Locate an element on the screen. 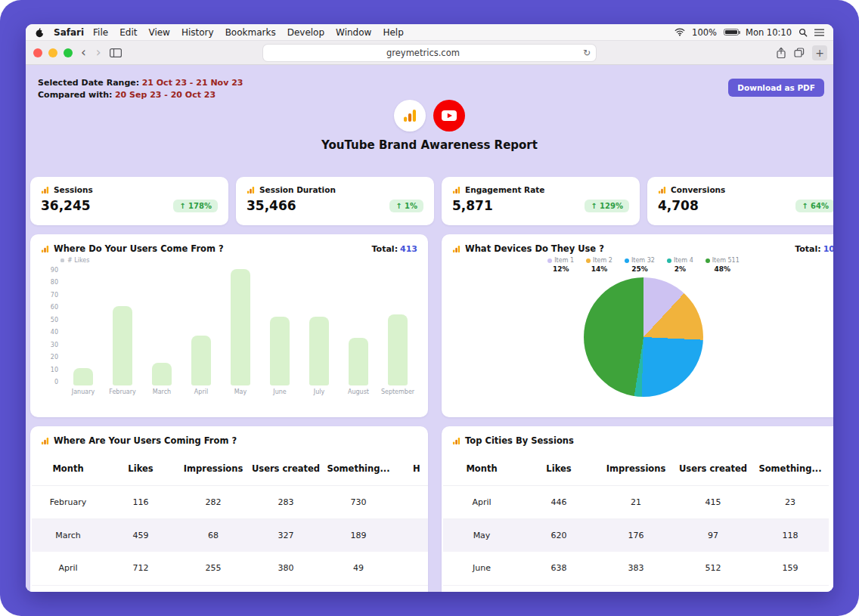 The height and width of the screenshot is (616, 859). forward-button: › is located at coordinates (98, 53).